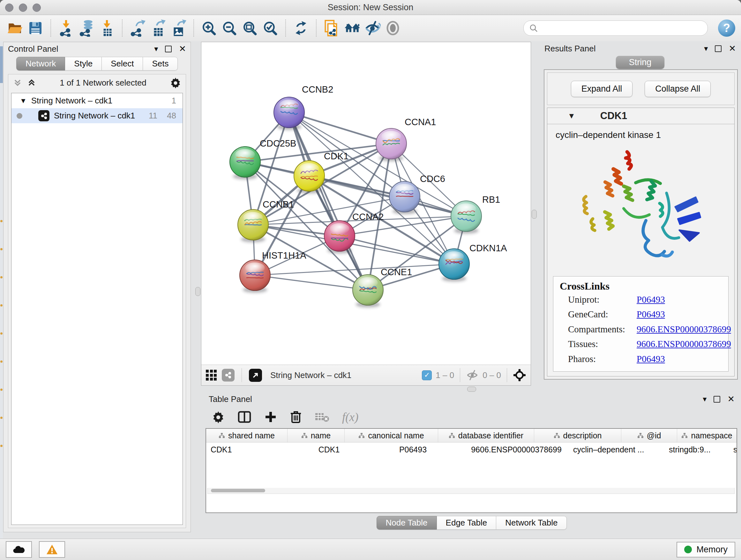 This screenshot has width=741, height=560. I want to click on string-network-icon, so click(228, 375).